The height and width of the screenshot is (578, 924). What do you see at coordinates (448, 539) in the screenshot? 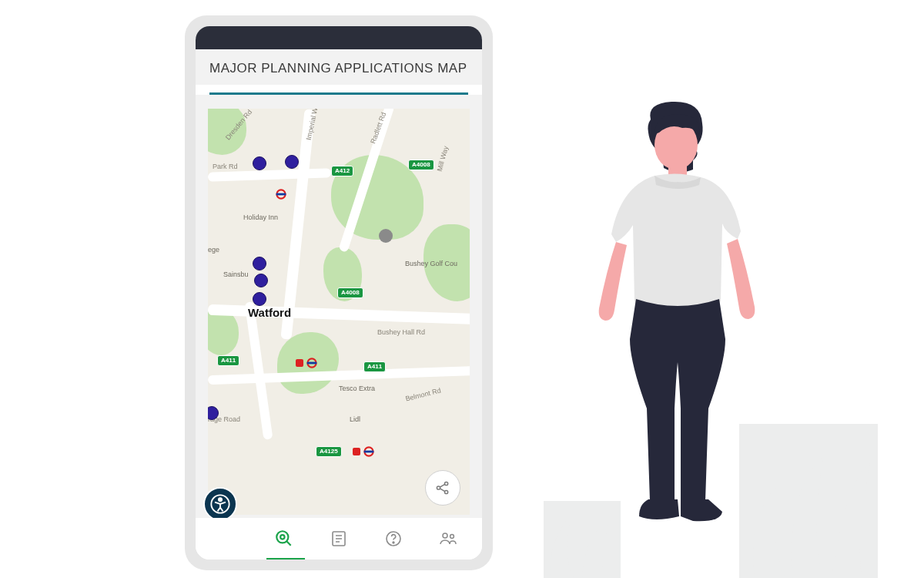
I see `nav-people` at bounding box center [448, 539].